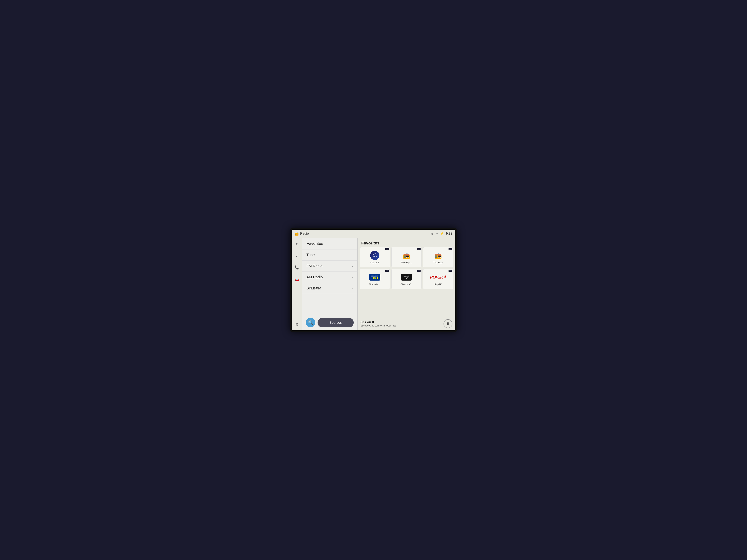  Describe the element at coordinates (297, 325) in the screenshot. I see `settings-icon: ⚙` at that location.